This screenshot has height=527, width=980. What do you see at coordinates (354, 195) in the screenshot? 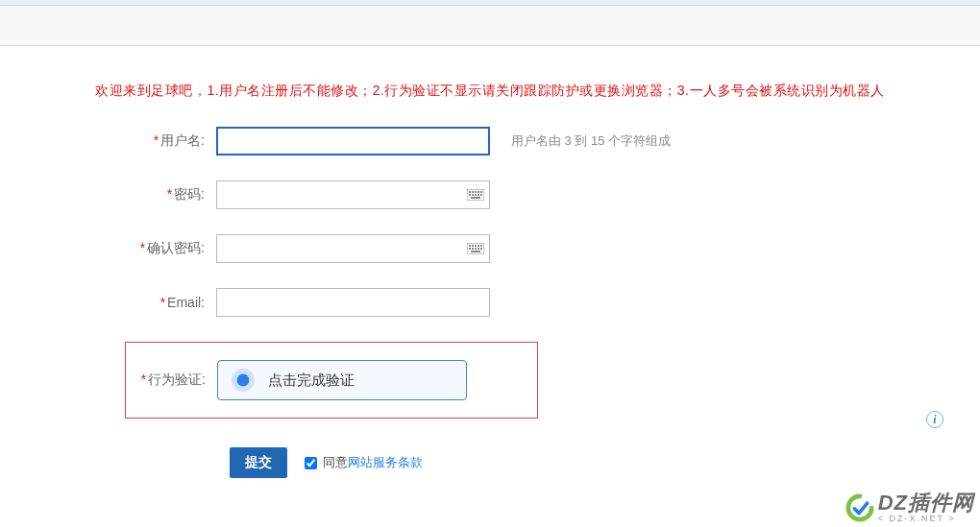
I see `input-col-password` at bounding box center [354, 195].